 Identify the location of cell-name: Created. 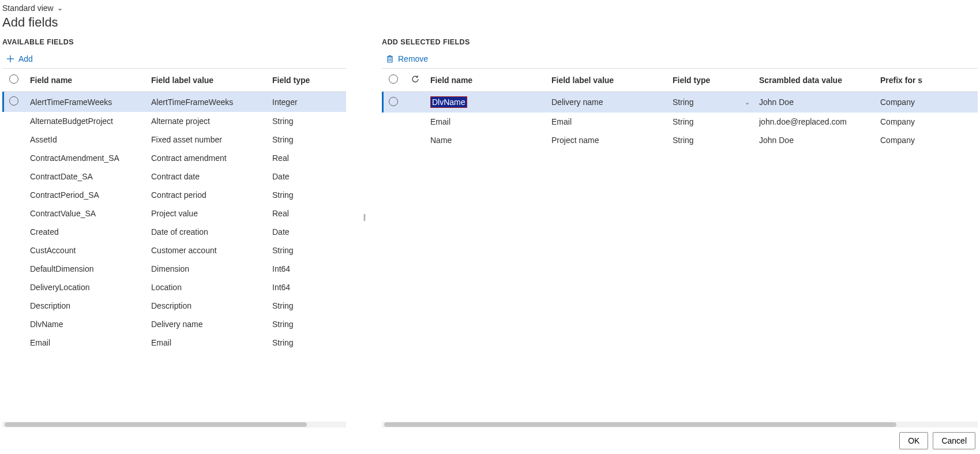
(86, 232).